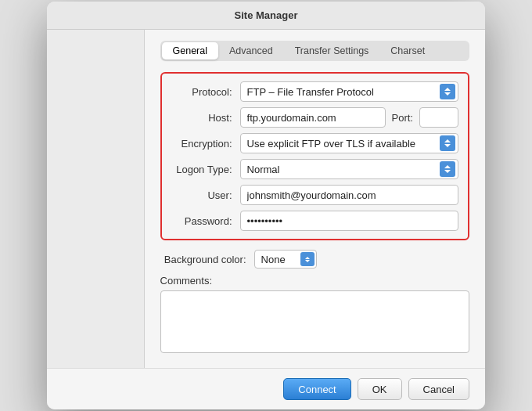 The width and height of the screenshot is (532, 411). What do you see at coordinates (207, 260) in the screenshot?
I see `bg-color-label: Background color:` at bounding box center [207, 260].